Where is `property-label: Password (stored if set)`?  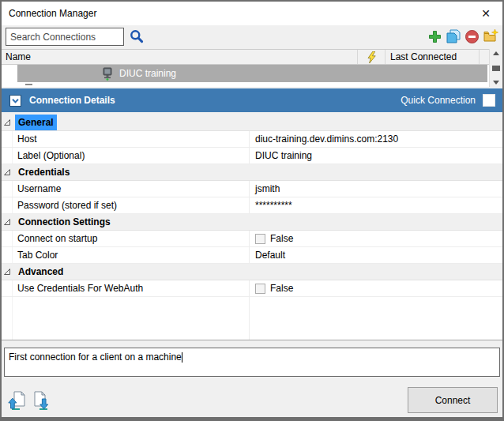
property-label: Password (stored if set) is located at coordinates (131, 205).